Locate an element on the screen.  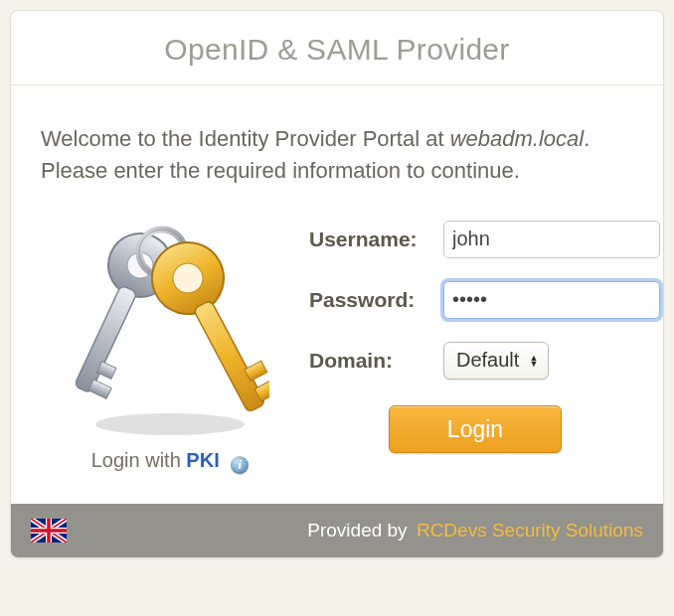
password-row: Password: is located at coordinates (485, 300).